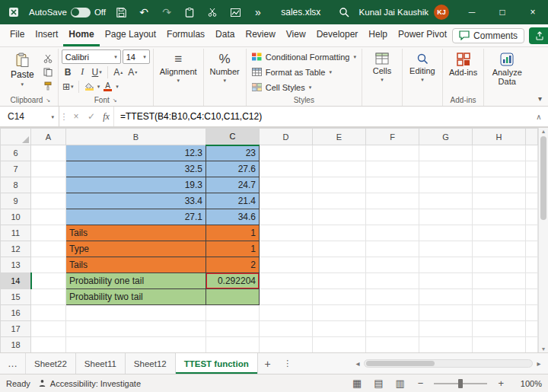 This screenshot has width=548, height=392. Describe the element at coordinates (286, 169) in the screenshot. I see `cell-D7` at that location.